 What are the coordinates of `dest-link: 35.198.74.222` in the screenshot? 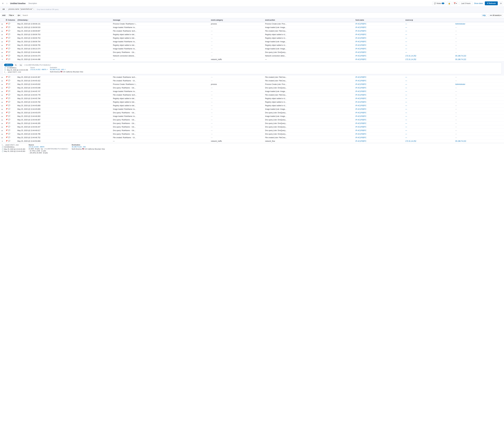 It's located at (461, 56).